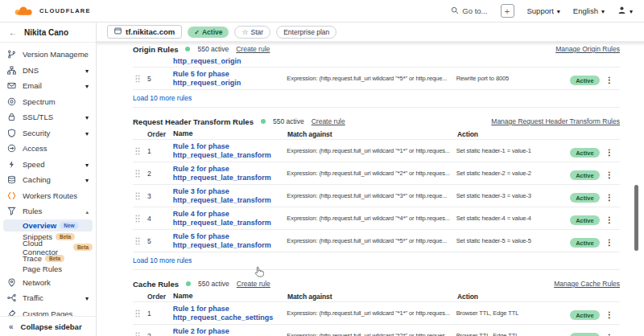 This screenshot has height=336, width=644. Describe the element at coordinates (230, 151) in the screenshot. I see `rule-name-link: Rule 1 for phasehttp_request_late_transf…` at that location.